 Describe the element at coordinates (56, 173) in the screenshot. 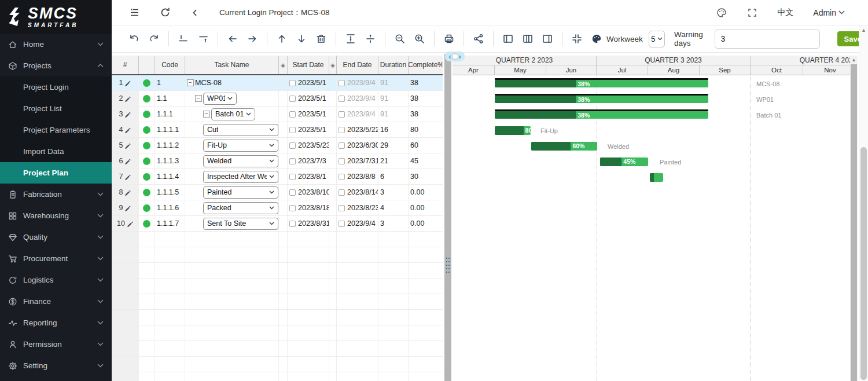

I see `sidebar-item-project-plan: Project Plan` at that location.